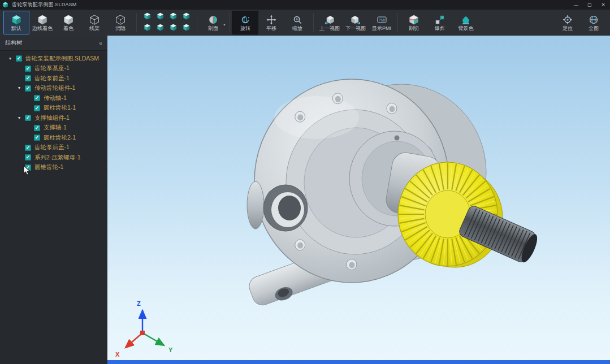 The image size is (610, 364). What do you see at coordinates (68, 23) in the screenshot?
I see `toolbar-shaded-button: 着色` at bounding box center [68, 23].